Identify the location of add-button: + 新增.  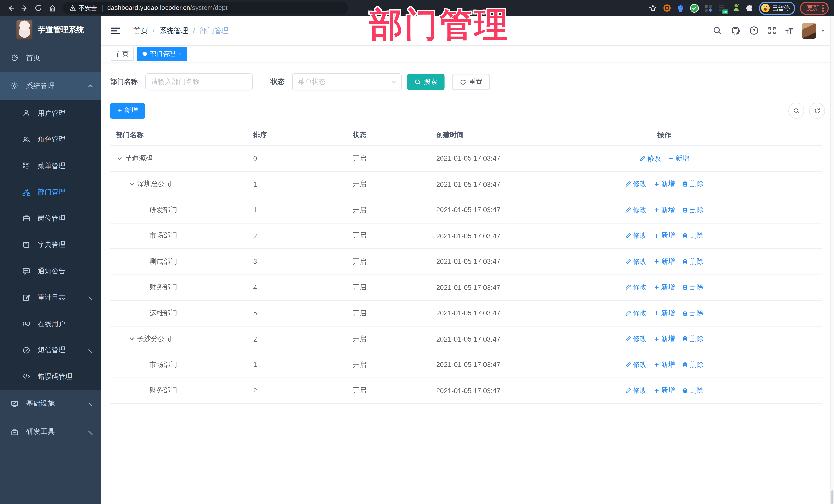
(128, 111).